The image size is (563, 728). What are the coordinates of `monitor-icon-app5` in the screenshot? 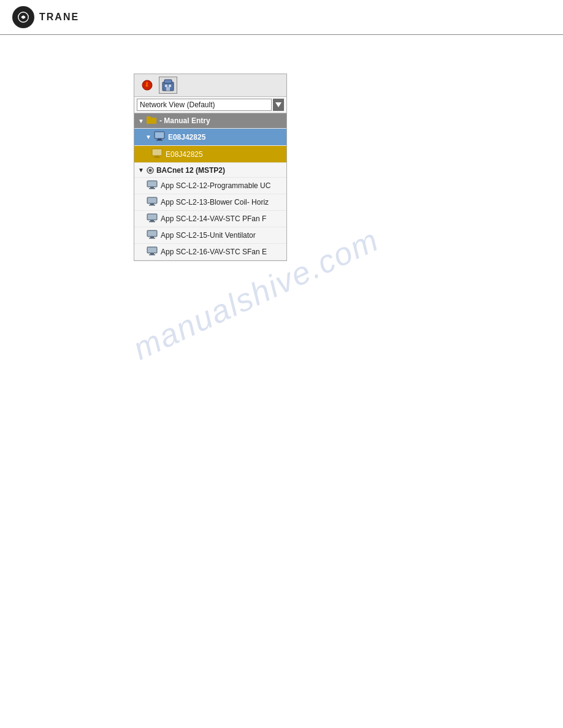 It's located at (152, 252).